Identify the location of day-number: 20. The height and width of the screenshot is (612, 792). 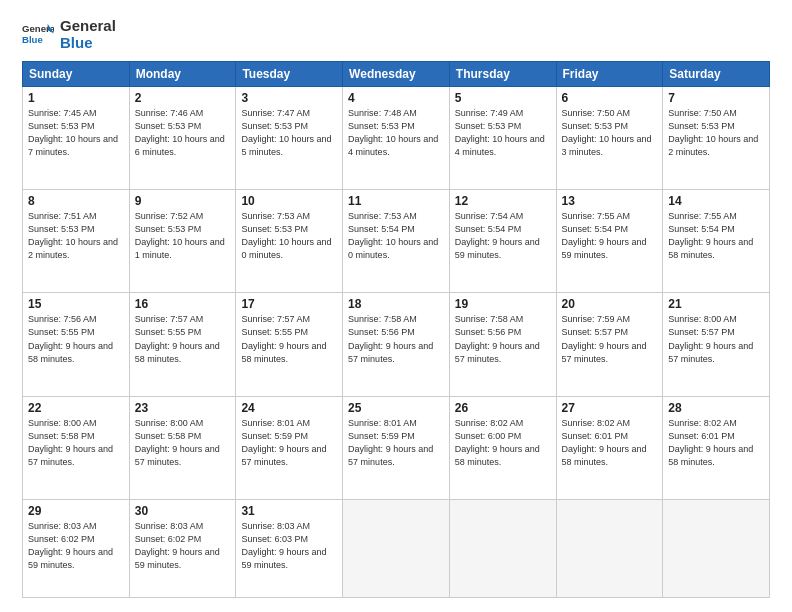
(610, 304).